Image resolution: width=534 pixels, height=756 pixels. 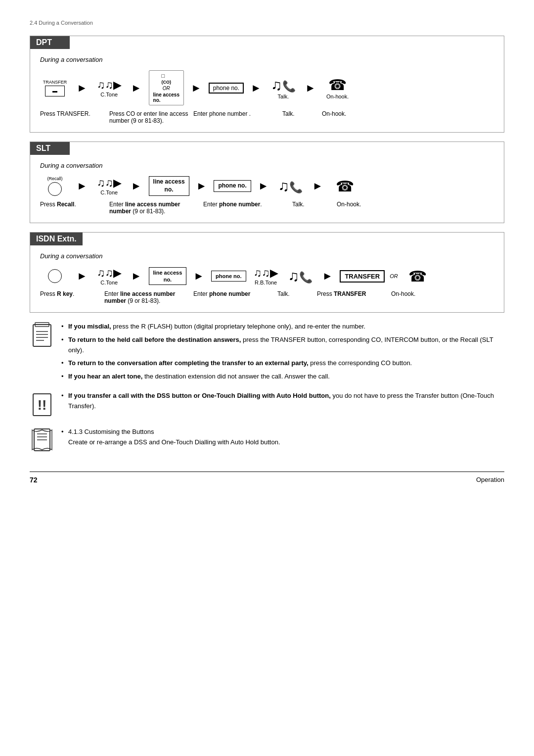 I want to click on isdn-arrow3: ►, so click(x=199, y=276).